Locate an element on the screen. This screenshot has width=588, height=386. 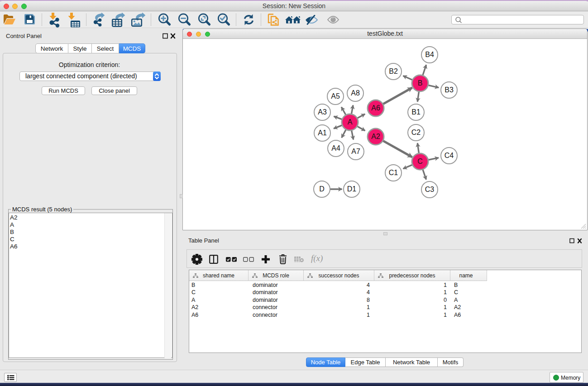
svg-text: A1 is located at coordinates (322, 133).